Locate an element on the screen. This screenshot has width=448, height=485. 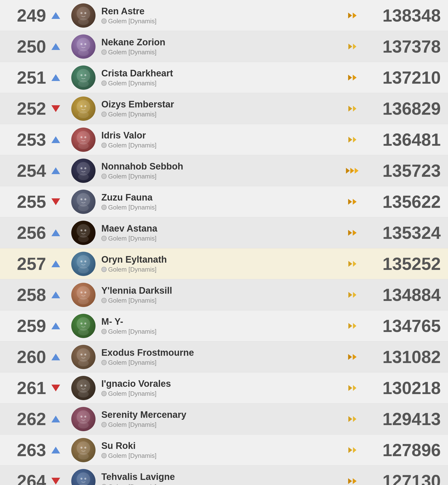
score-value: 137210 is located at coordinates (407, 78).